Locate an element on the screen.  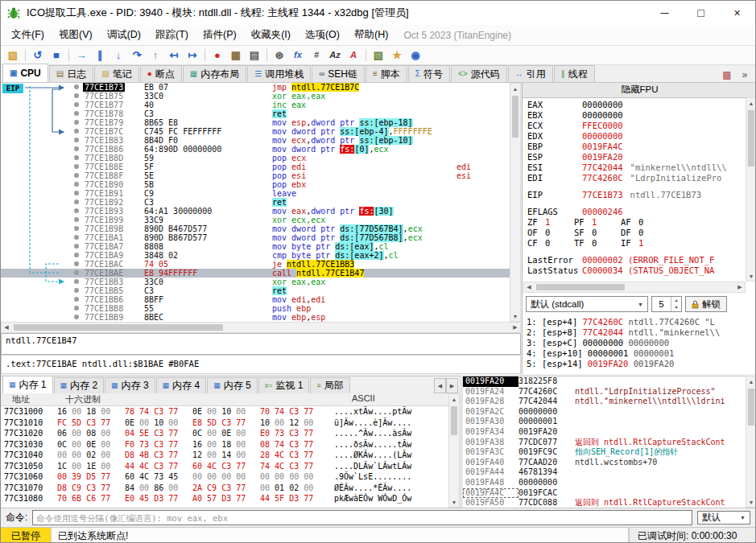
run-to-return-button: ↤ is located at coordinates (174, 56).